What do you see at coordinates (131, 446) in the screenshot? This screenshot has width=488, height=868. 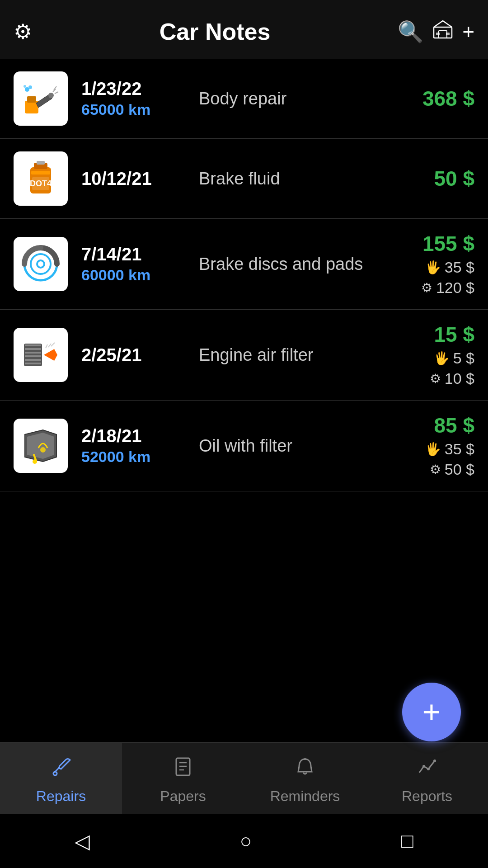 I see `item-date-block: 2/18/21 52000 km` at bounding box center [131, 446].